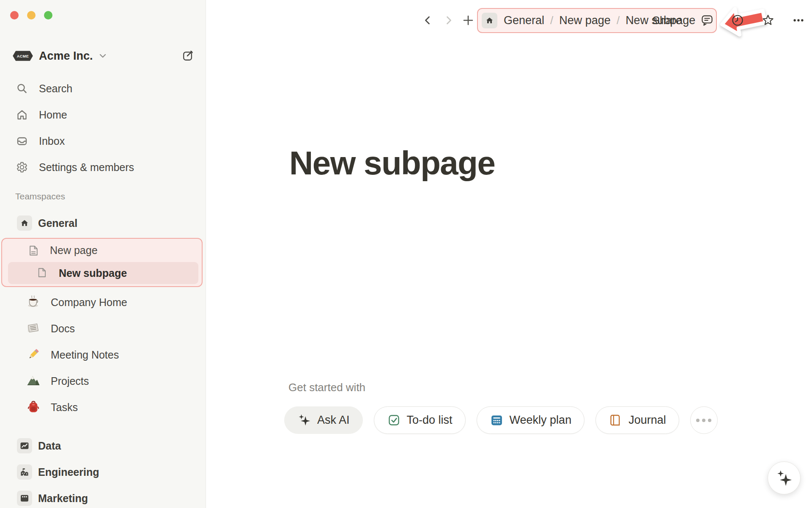  I want to click on sidebar-nav: Search Home Inbox Settings & members, so click(103, 128).